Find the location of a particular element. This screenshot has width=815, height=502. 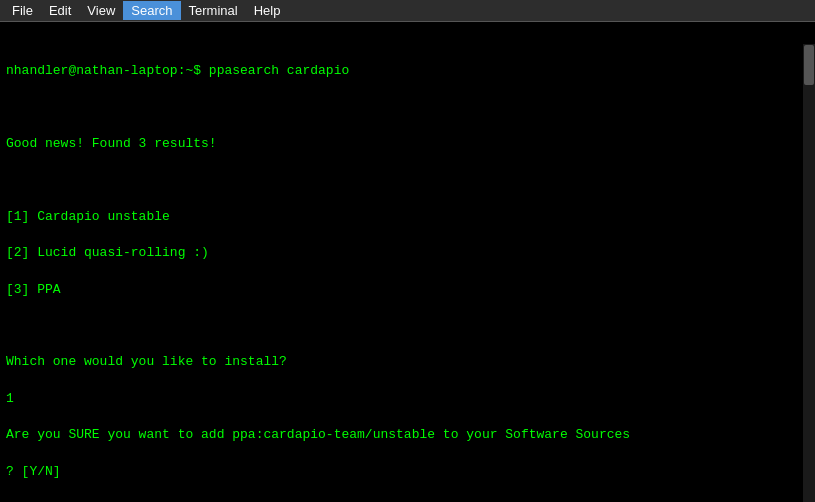

menu-help: Help is located at coordinates (268, 10).